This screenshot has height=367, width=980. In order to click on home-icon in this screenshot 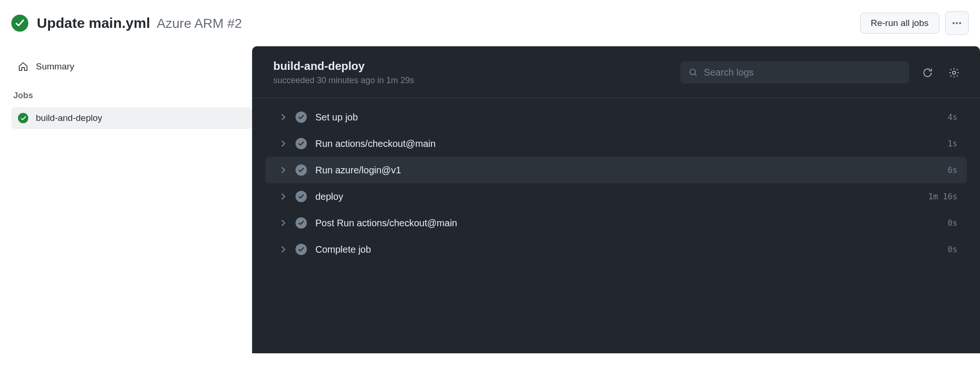, I will do `click(23, 67)`.